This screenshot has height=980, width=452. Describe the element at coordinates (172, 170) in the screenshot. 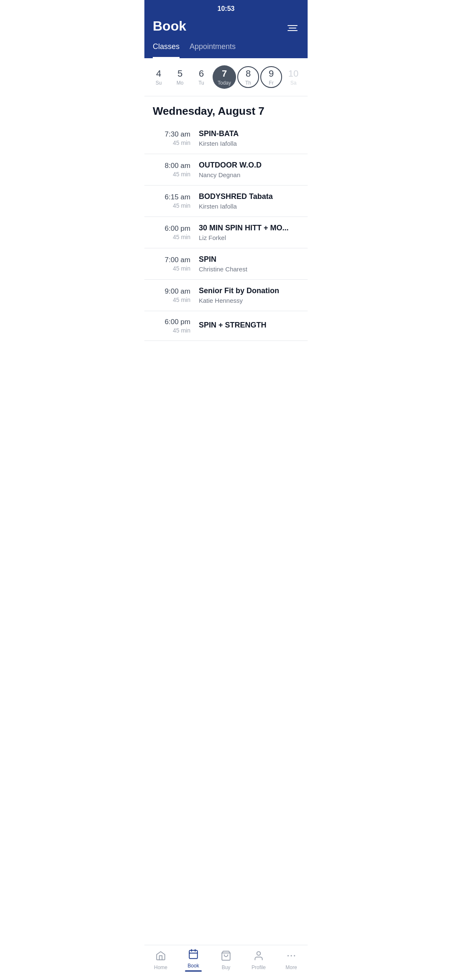

I see `class-time: 8:00 am 45 min` at that location.